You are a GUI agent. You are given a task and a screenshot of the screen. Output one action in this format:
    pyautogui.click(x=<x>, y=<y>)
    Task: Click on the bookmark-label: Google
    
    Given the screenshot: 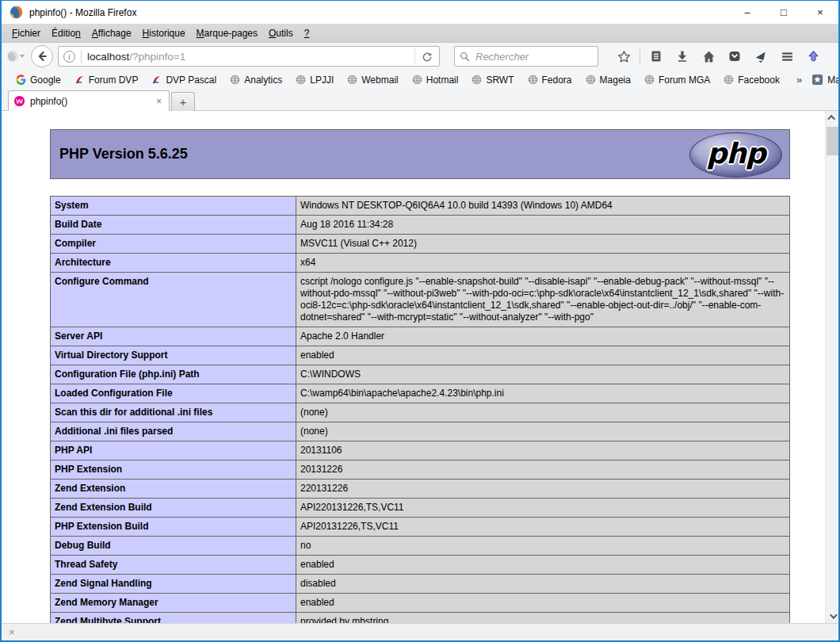 What is the action you would take?
    pyautogui.click(x=46, y=80)
    